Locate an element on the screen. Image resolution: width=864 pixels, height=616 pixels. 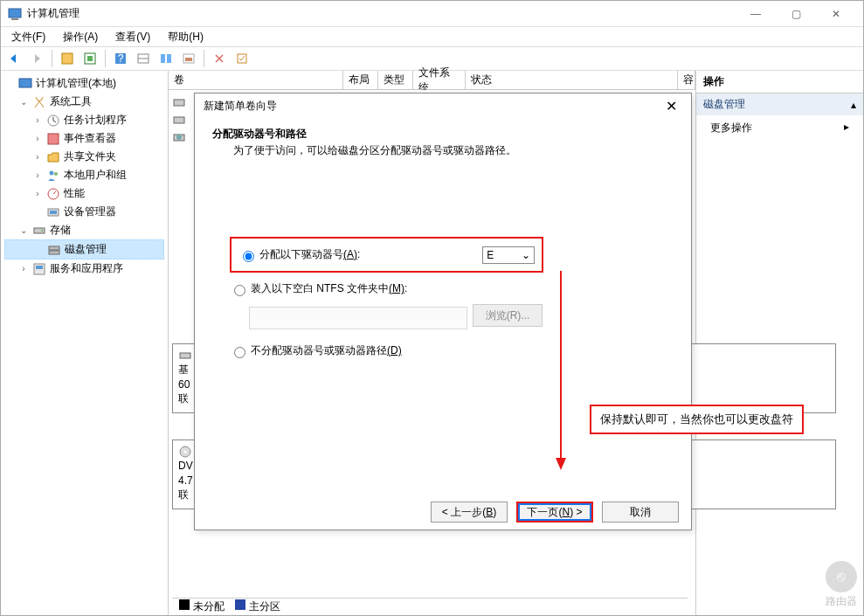
tree-system-tools: ⌄系统工具 is located at coordinates (84, 101).